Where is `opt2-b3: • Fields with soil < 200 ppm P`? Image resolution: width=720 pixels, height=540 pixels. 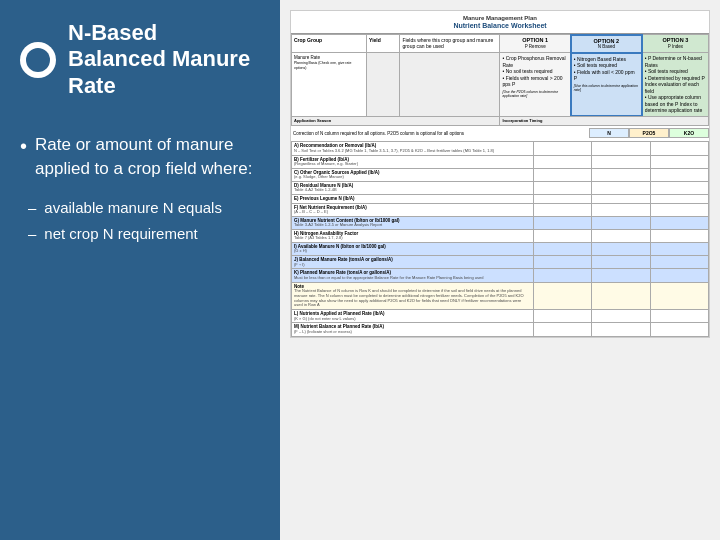
opt2-b3: • Fields with soil < 200 ppm P is located at coordinates (606, 76).